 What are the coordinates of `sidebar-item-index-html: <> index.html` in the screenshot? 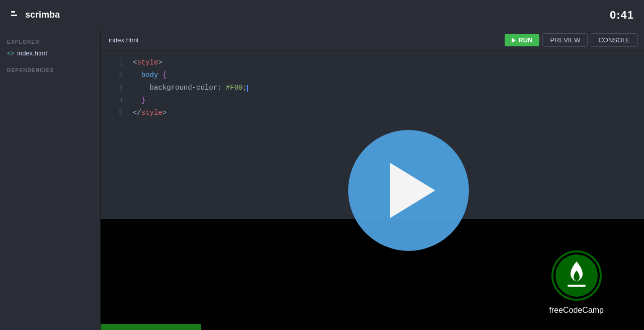 It's located at (50, 53).